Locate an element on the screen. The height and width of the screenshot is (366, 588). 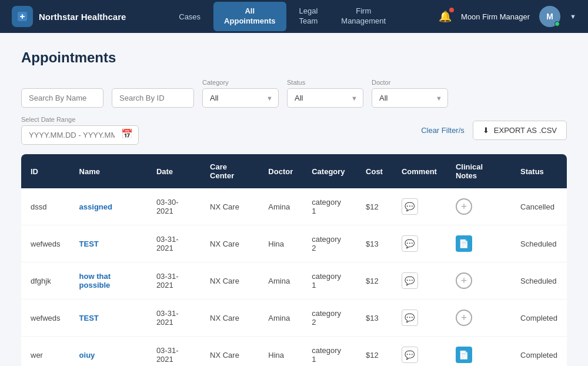
chevron-down-icon: ▼ is located at coordinates (573, 16).